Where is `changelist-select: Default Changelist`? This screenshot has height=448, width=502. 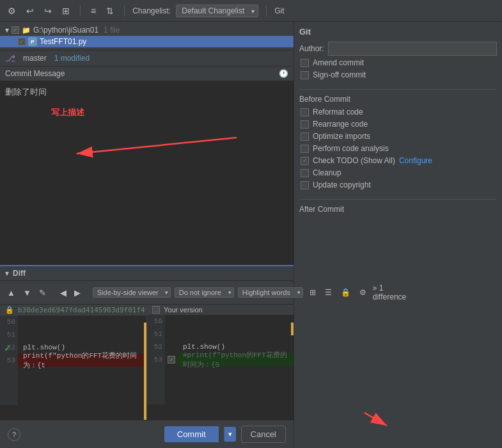
changelist-select: Default Changelist is located at coordinates (217, 11).